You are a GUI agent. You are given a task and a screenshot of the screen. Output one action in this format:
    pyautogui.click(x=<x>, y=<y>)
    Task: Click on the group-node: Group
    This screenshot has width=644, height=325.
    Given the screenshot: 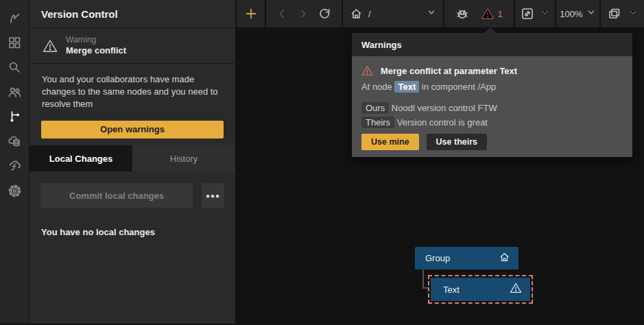 What is the action you would take?
    pyautogui.click(x=466, y=258)
    